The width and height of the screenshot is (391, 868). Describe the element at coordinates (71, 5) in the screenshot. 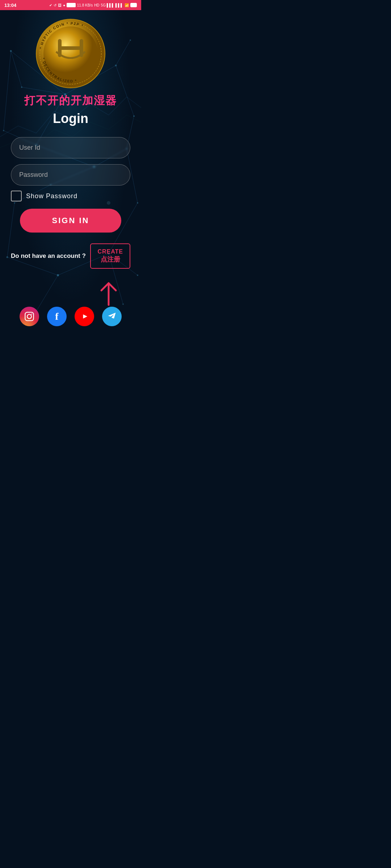

I see `vpn-badge: VPN` at that location.